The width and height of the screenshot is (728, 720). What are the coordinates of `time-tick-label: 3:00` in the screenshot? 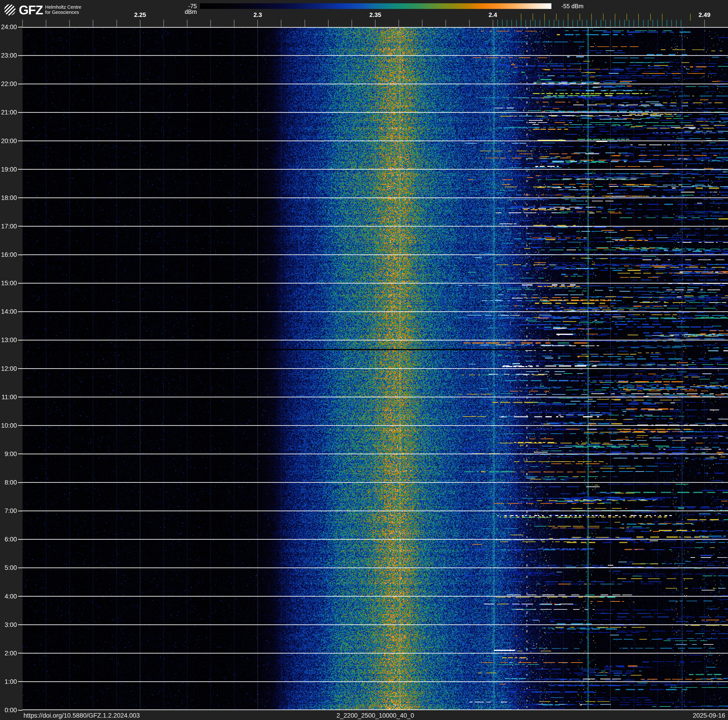 It's located at (8, 625).